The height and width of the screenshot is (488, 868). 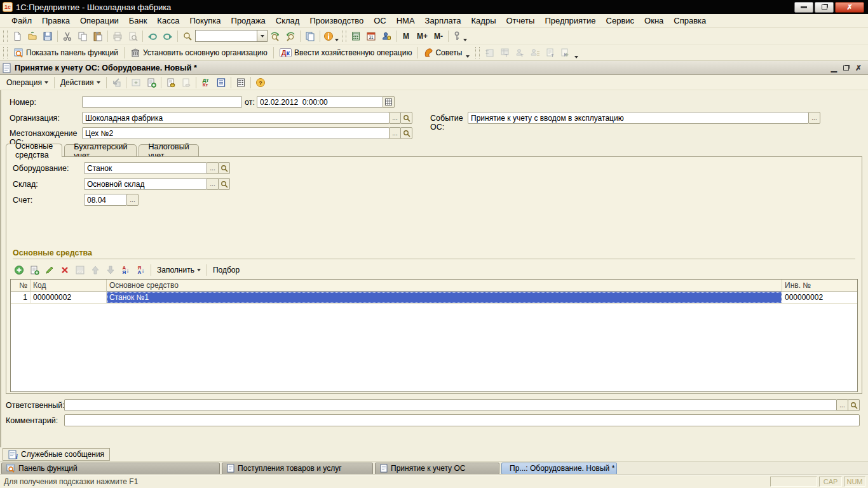 What do you see at coordinates (69, 297) in the screenshot?
I see `cell-code: 000000002` at bounding box center [69, 297].